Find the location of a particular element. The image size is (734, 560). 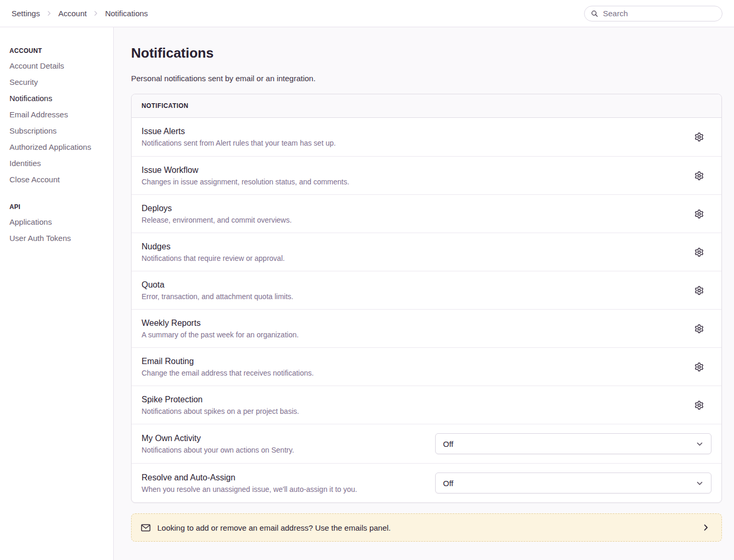

row-title: Issue Workflow is located at coordinates (411, 170).